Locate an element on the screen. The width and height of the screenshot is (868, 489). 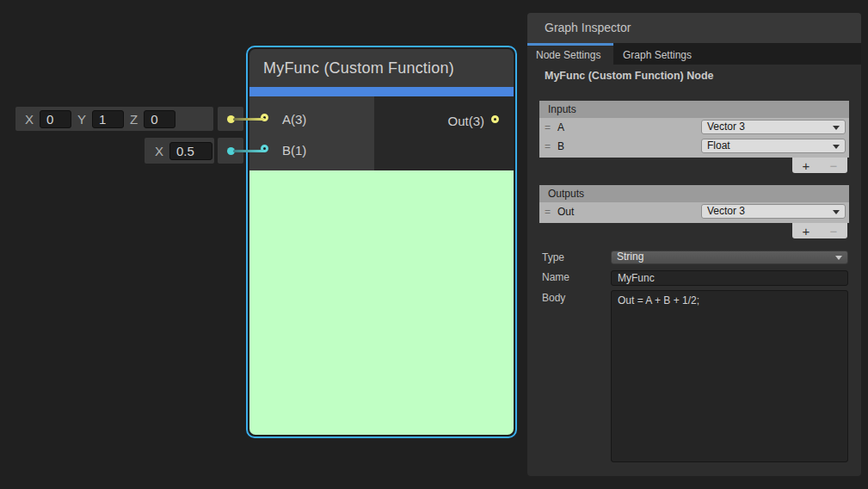
axis-z-label: Z is located at coordinates (134, 119).